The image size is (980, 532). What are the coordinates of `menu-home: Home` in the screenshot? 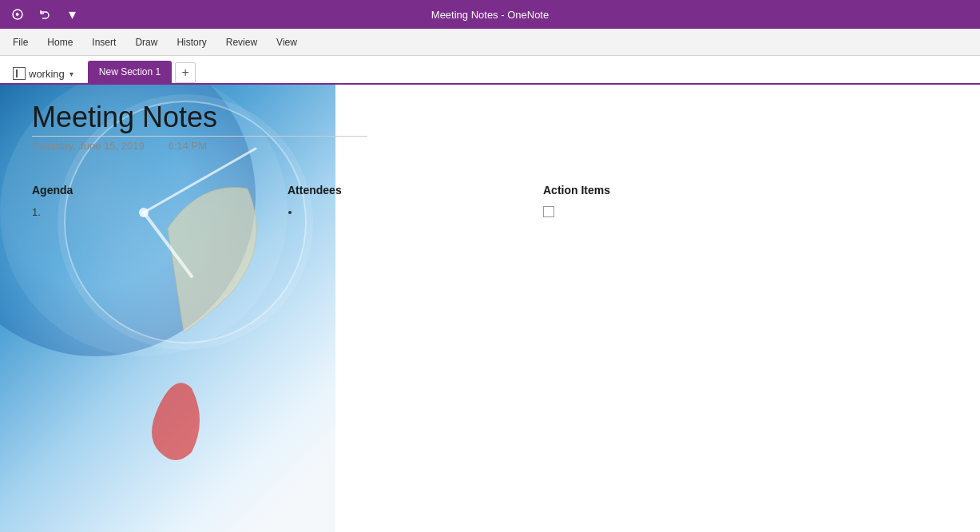 It's located at (60, 42).